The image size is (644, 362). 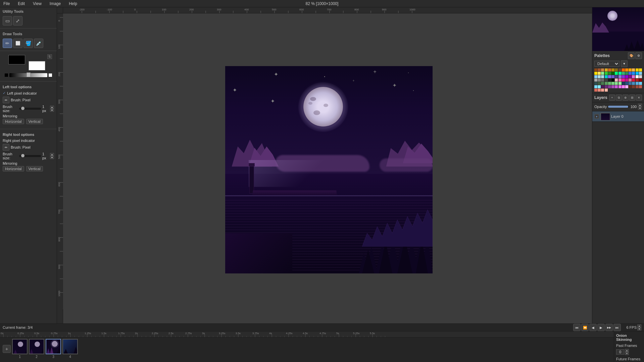 What do you see at coordinates (35, 169) in the screenshot?
I see `right-mirror-vertical-btn: Vertical` at bounding box center [35, 169].